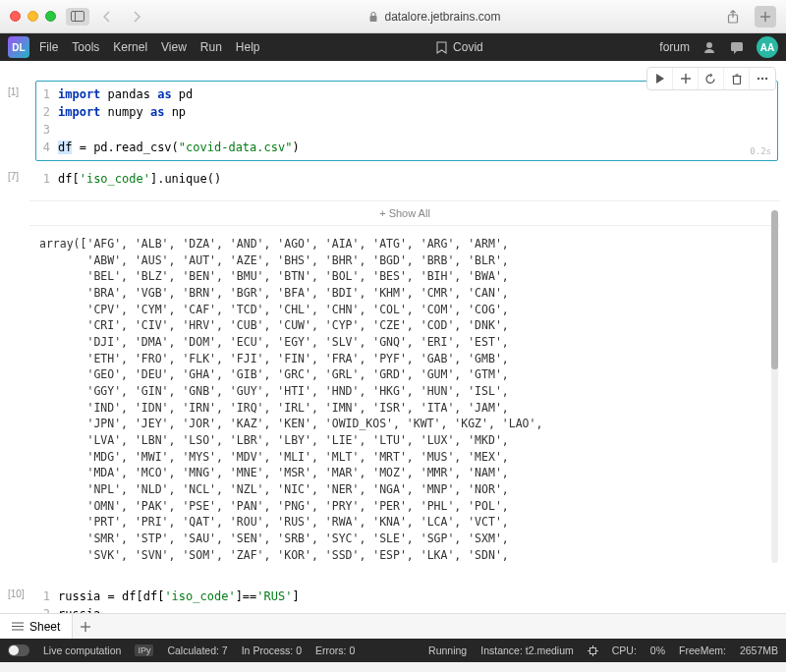 The width and height of the screenshot is (786, 672). Describe the element at coordinates (22, 179) in the screenshot. I see `cell-label: [7]` at that location.